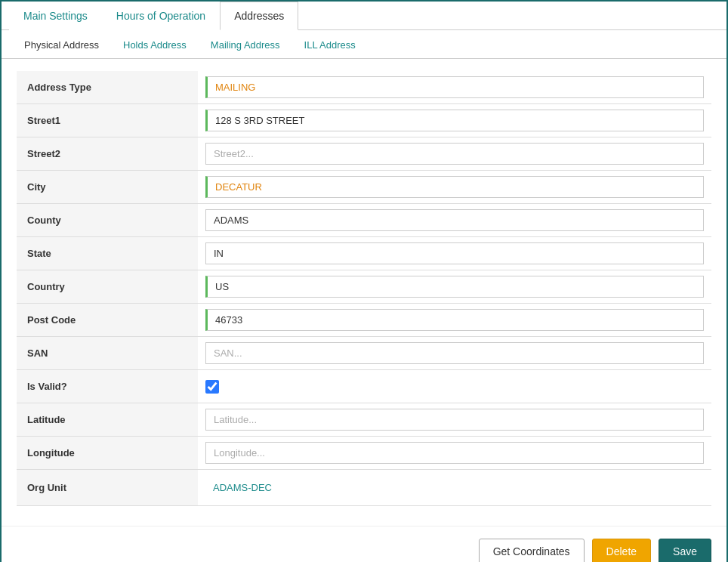  Describe the element at coordinates (107, 287) in the screenshot. I see `label-country: Country` at that location.